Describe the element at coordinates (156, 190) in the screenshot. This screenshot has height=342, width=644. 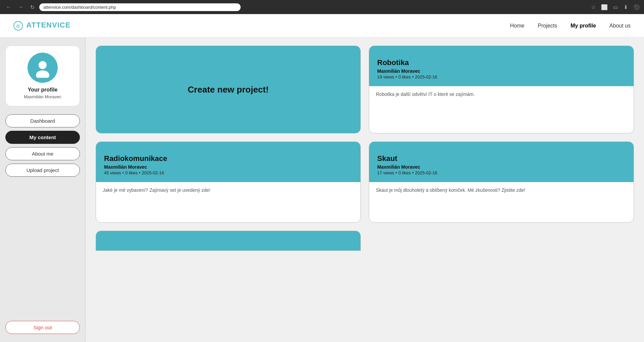
I see `radiokomunikace-description: Jaké je mé vybavení? Zajímavý set je uve…` at that location.